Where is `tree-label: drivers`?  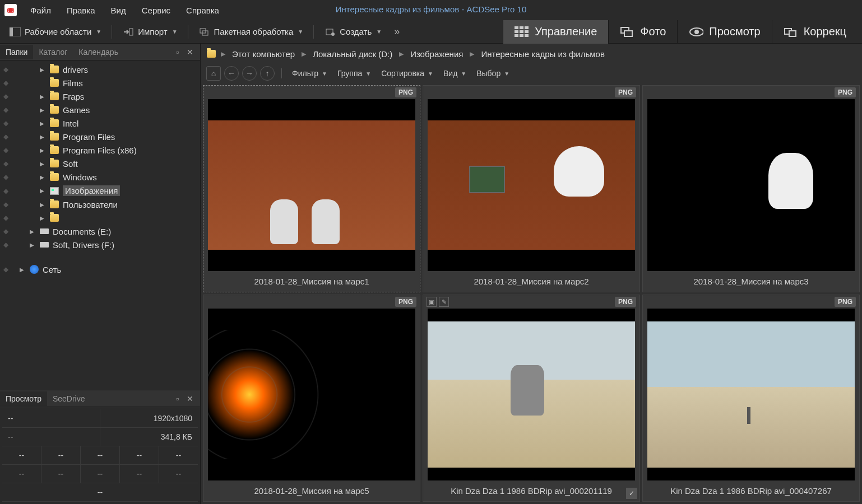 tree-label: drivers is located at coordinates (75, 69).